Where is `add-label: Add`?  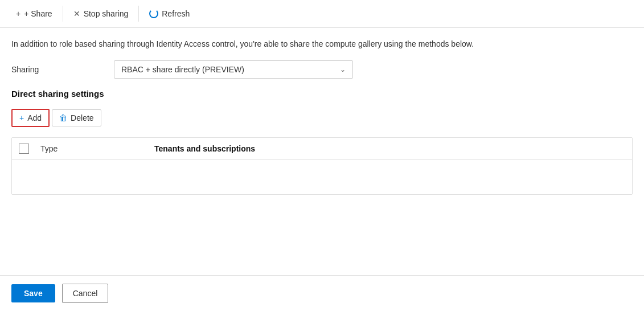 add-label: Add is located at coordinates (34, 118).